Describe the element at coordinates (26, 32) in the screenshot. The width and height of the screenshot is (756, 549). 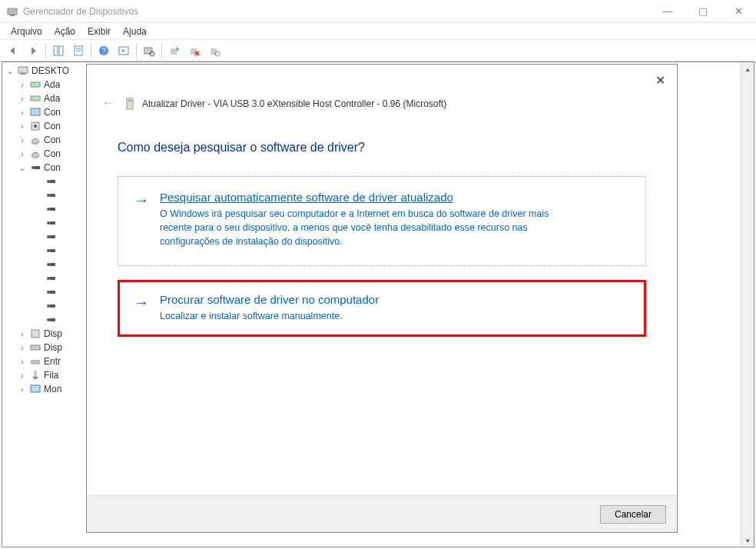
I see `menu-arquivo: Arquivo` at that location.